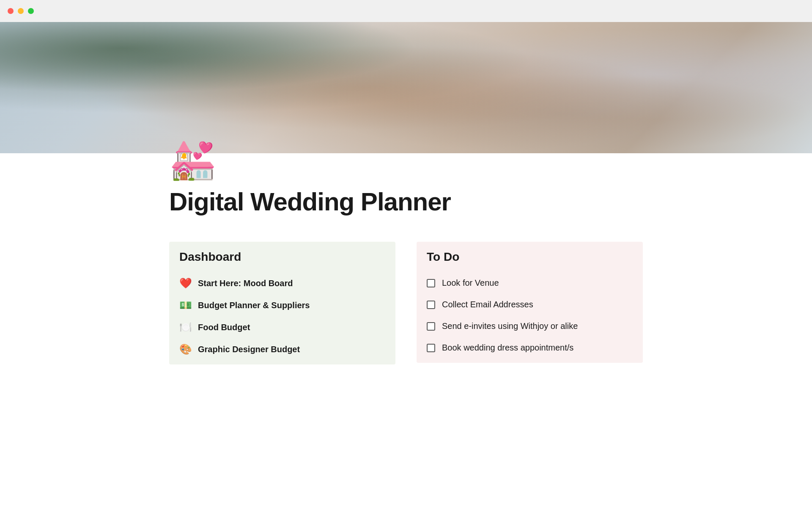 The width and height of the screenshot is (812, 508). Describe the element at coordinates (406, 11) in the screenshot. I see `title-bar` at that location.